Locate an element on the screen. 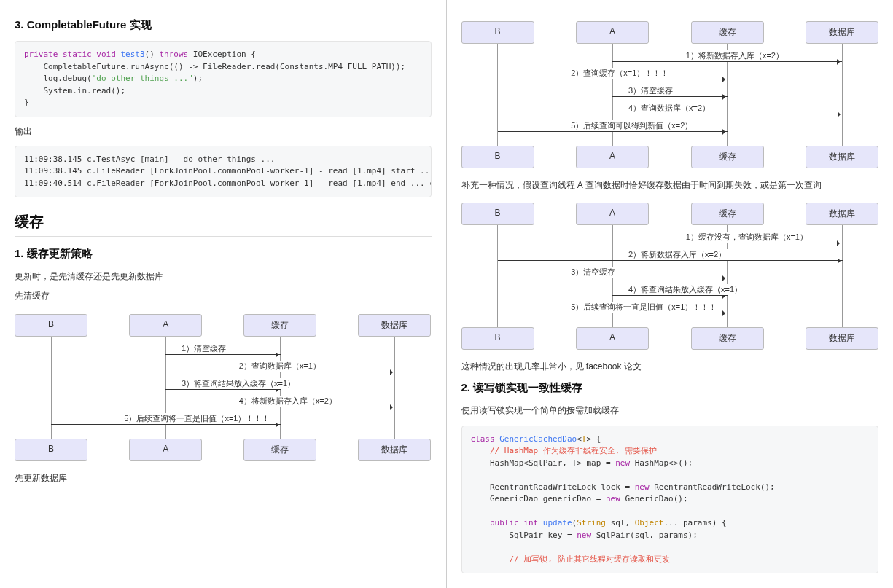 This screenshot has height=588, width=893. txt: ReentrantReadWriteLock lock = is located at coordinates (553, 487).